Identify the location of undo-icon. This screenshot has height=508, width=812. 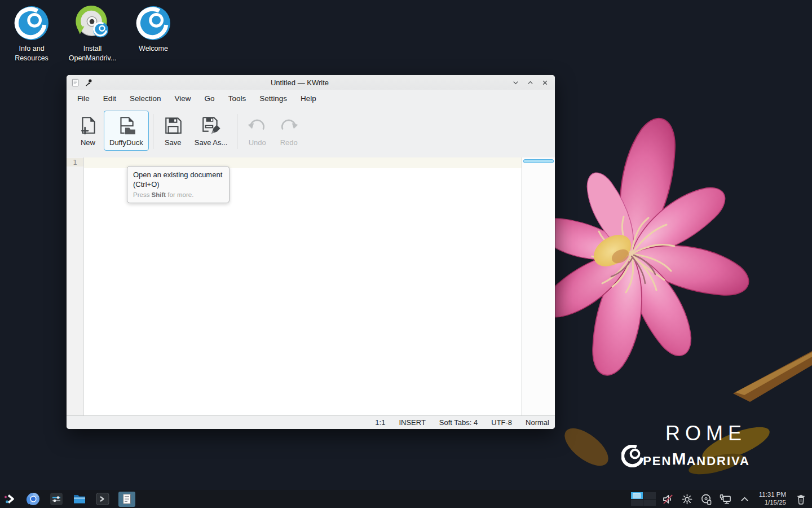
(257, 125).